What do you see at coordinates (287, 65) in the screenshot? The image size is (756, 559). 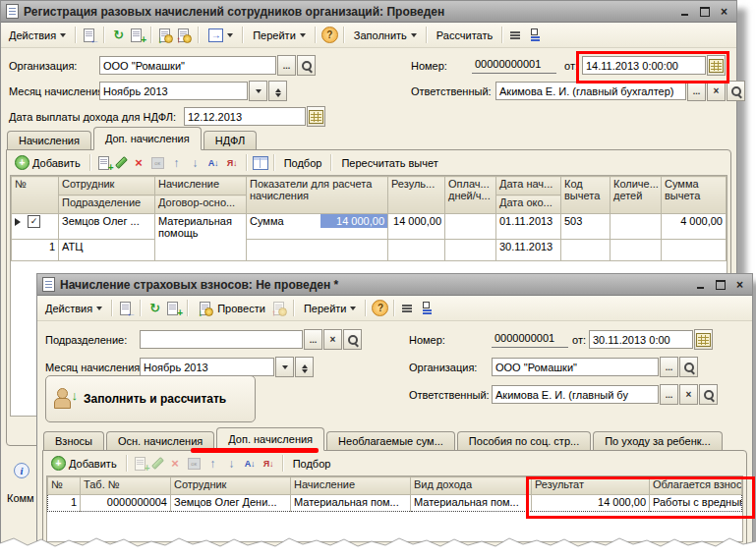 I see `organization-select-button: ...` at bounding box center [287, 65].